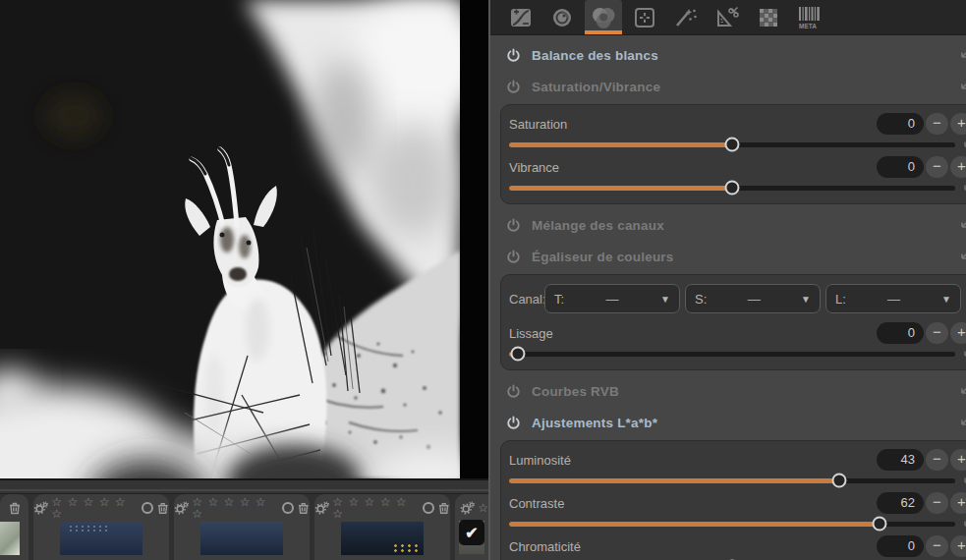 Image resolution: width=966 pixels, height=560 pixels. Describe the element at coordinates (753, 299) in the screenshot. I see `saturation-channel-dropdown: S: — ▼` at that location.